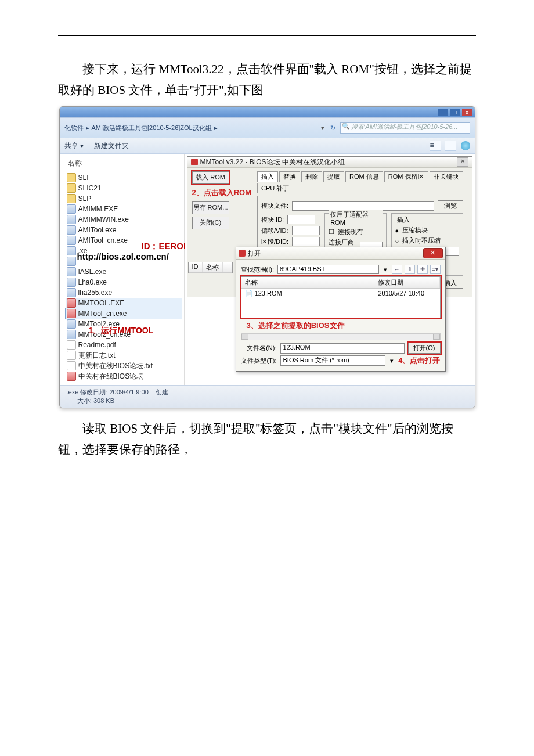 This screenshot has height=756, width=534. What do you see at coordinates (419, 361) in the screenshot?
I see `annotation-step4: 4、点击打开` at bounding box center [419, 361].